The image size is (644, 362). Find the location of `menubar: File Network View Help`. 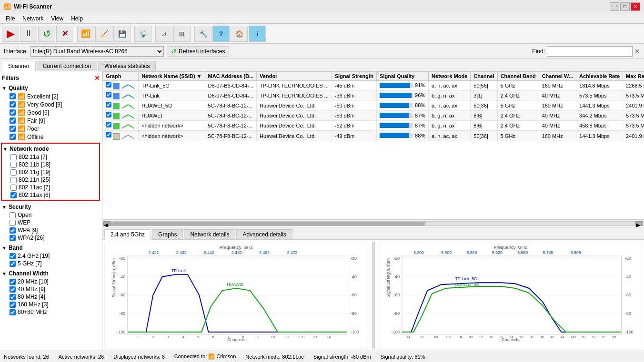

menubar: File Network View Help is located at coordinates (322, 19).